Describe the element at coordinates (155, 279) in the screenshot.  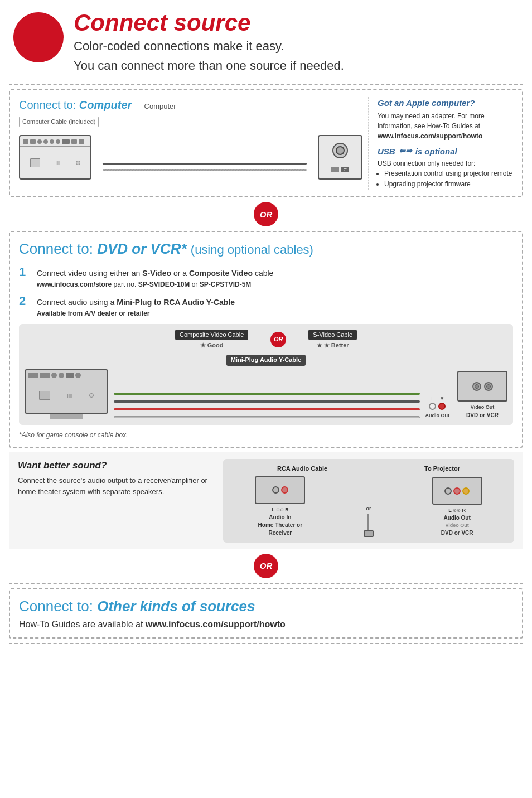
I see `step1-text: Connect video using either an S-Video or…` at that location.